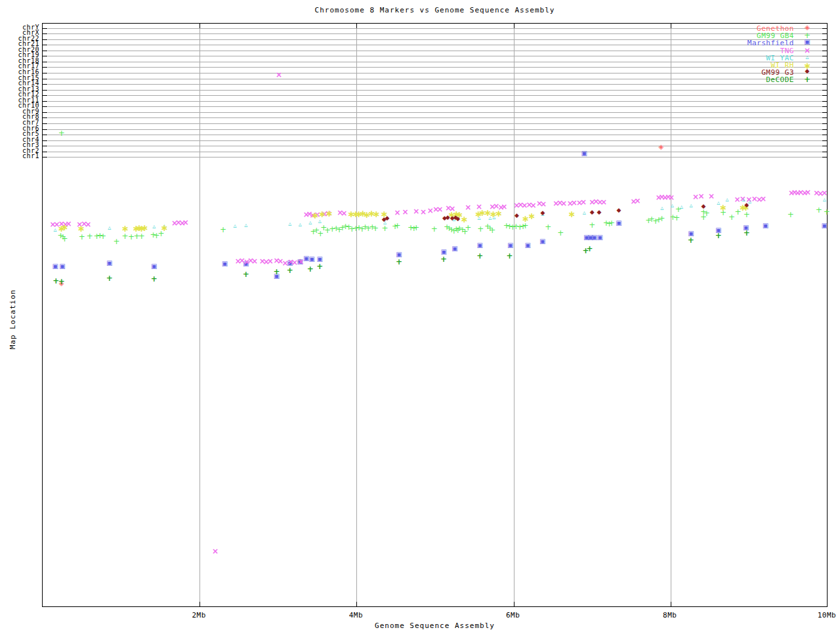 This screenshot has width=840, height=630. I want to click on x-tick-label: 4Mb, so click(356, 616).